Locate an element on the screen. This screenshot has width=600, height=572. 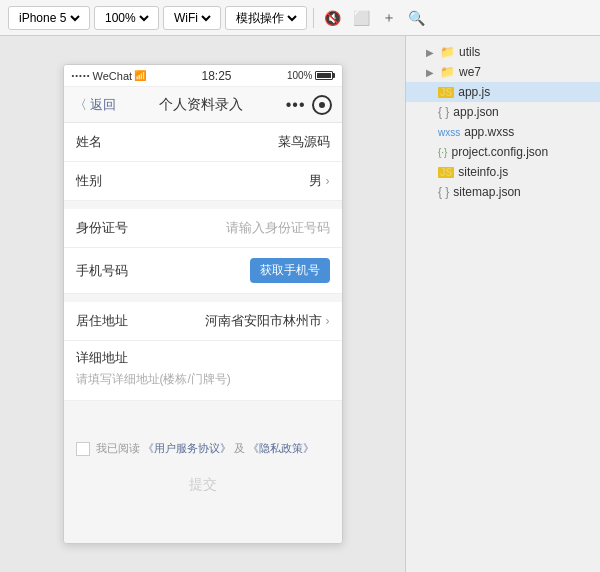
id-placeholder: 请输入身份证号码 is located at coordinates (278, 228).